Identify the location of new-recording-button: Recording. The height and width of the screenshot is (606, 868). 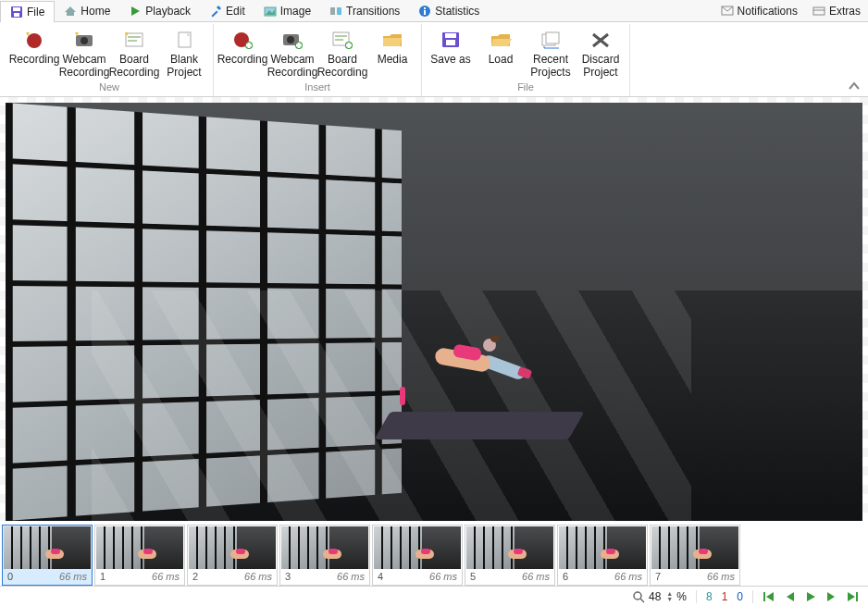
(34, 54).